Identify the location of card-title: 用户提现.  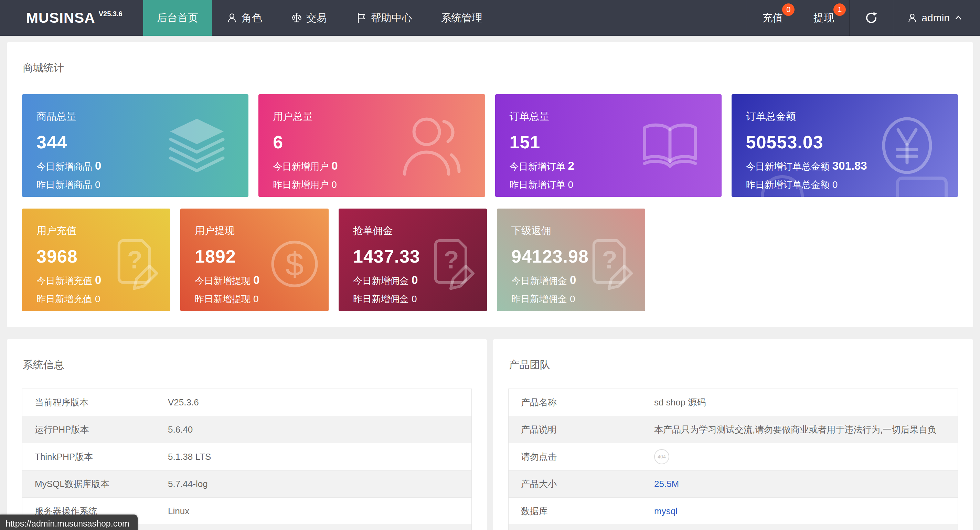
(262, 231).